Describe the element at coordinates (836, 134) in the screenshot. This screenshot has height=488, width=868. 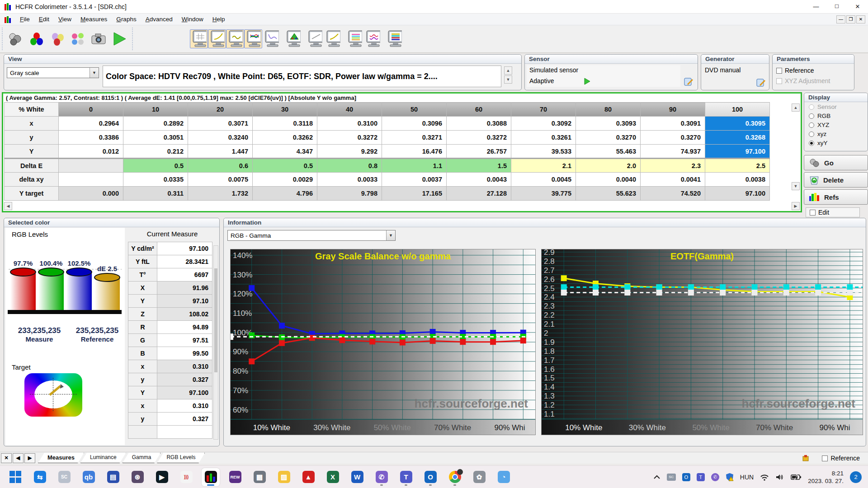
I see `display-option-xyz: xyz` at that location.